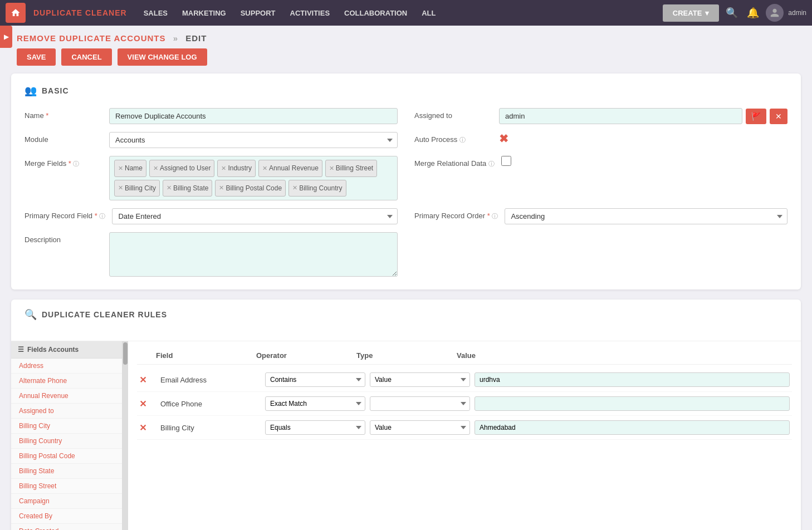  I want to click on primary-record-field-select: Date Entered Date Modified Name, so click(255, 216).